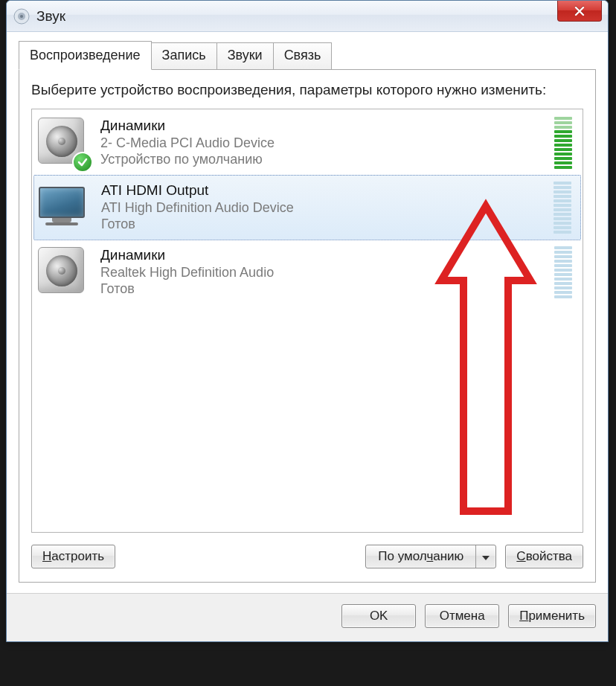 The height and width of the screenshot is (686, 616). I want to click on set-default-label: По умолчанию, so click(421, 557).